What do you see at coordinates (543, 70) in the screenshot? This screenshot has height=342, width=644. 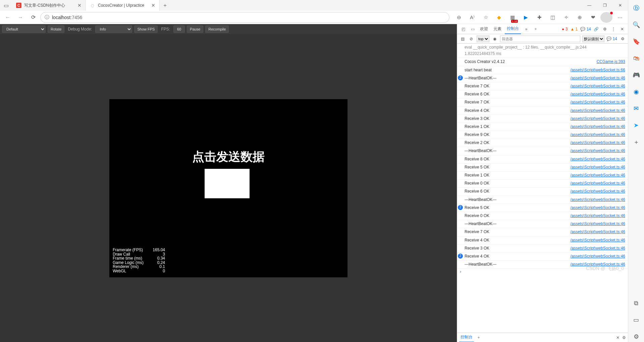 I see `console-log-line: start heart beat/assets\Script\webSocket…` at bounding box center [543, 70].